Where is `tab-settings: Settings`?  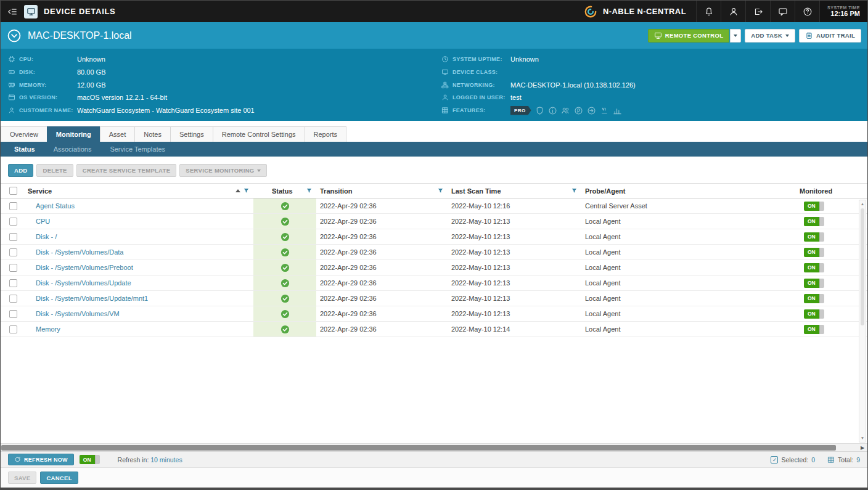 tab-settings: Settings is located at coordinates (192, 134).